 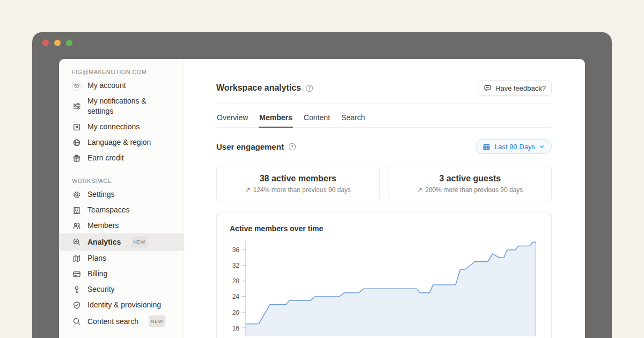 What do you see at coordinates (474, 190) in the screenshot?
I see `stat-change-text: 200% more than previous 90 days` at bounding box center [474, 190].